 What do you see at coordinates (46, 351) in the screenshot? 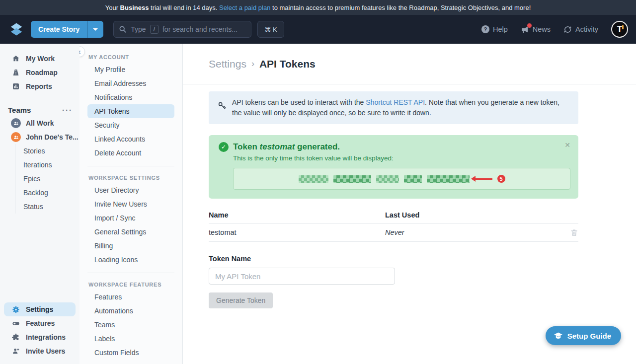
I see `sidebar-label: Invite Users` at bounding box center [46, 351].